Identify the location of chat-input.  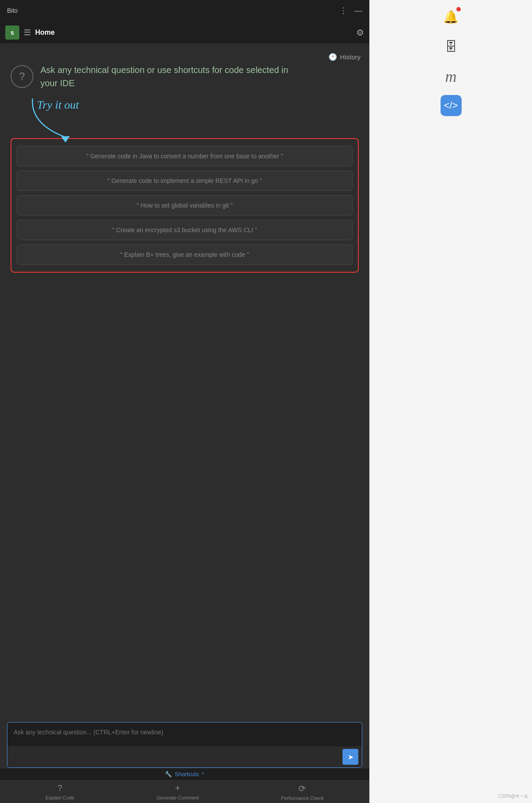
(185, 734).